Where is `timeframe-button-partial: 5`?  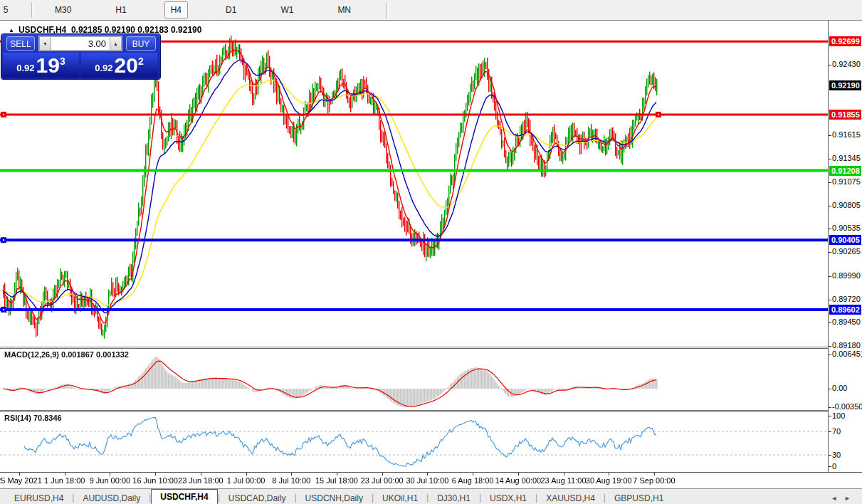 timeframe-button-partial: 5 is located at coordinates (6, 10).